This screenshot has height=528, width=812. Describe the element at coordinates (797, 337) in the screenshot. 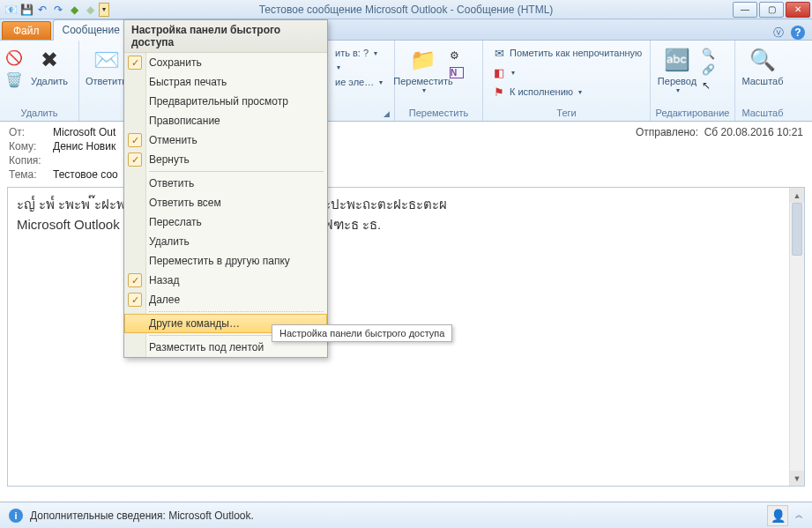

I see `vertical-scrollbar: ▲ ▼` at that location.